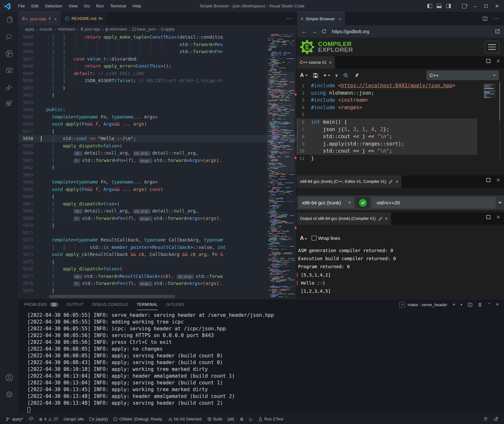  What do you see at coordinates (157, 175) in the screenshot?
I see `code-line: 5063` at bounding box center [157, 175].